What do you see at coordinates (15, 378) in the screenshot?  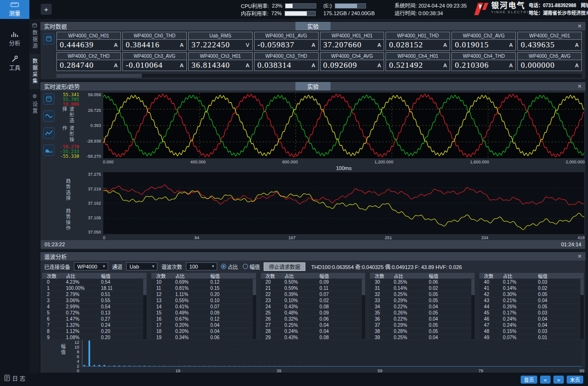 I see `sidebar-item-log: 日 志` at bounding box center [15, 378].